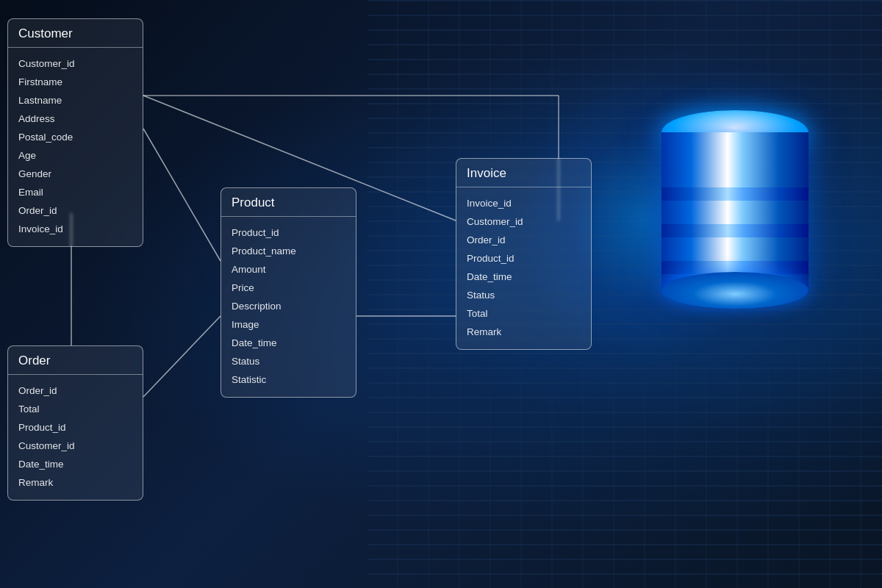 The image size is (882, 588). I want to click on db-bottom, so click(735, 290).